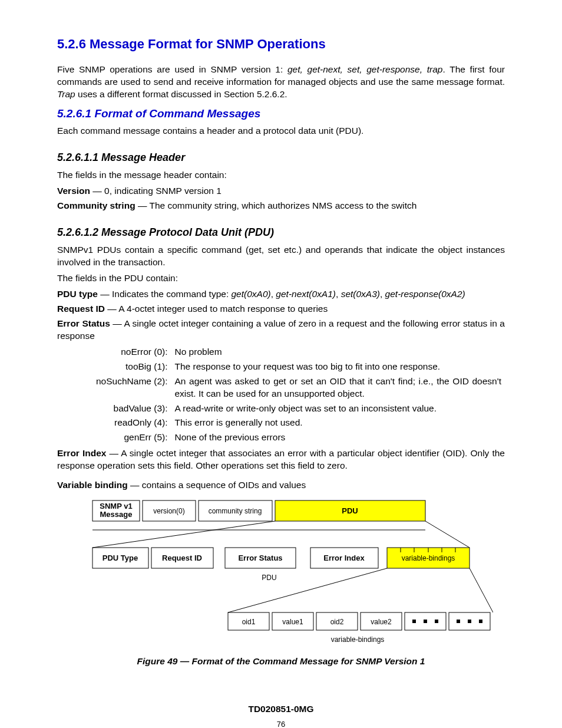 The width and height of the screenshot is (562, 728). What do you see at coordinates (117, 514) in the screenshot?
I see `svg-text: Message` at bounding box center [117, 514].